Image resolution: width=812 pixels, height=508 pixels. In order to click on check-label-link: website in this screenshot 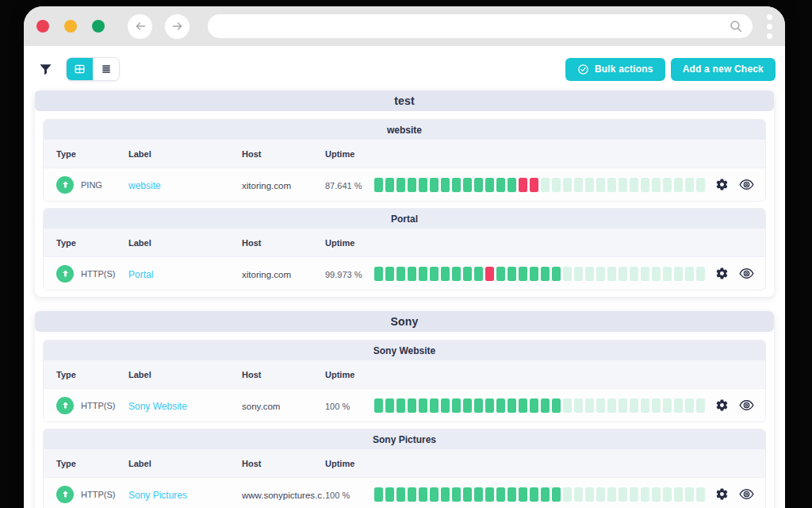, I will do `click(144, 186)`.